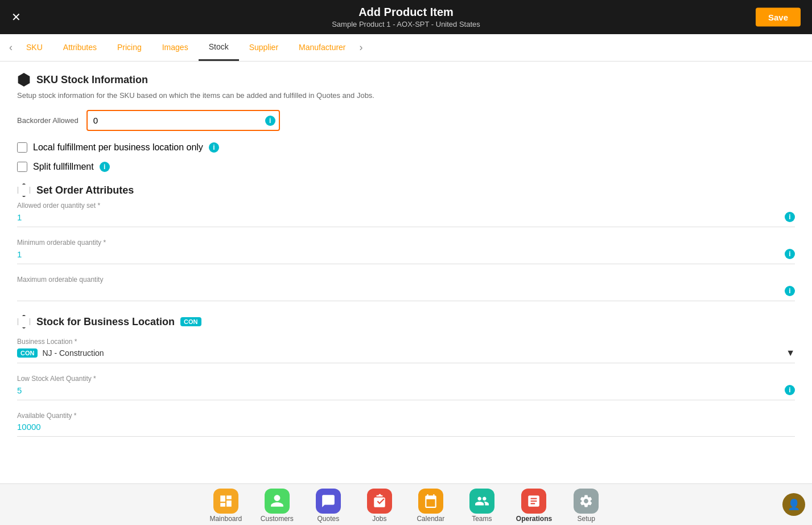 Image resolution: width=812 pixels, height=525 pixels. I want to click on biz-location-row: CON NJ - Construction ▼, so click(406, 355).